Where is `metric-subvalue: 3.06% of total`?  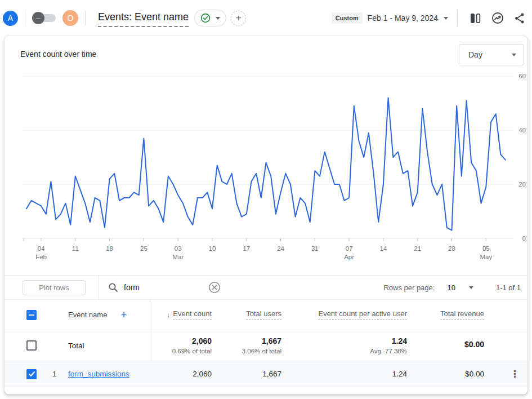
metric-subvalue: 3.06% of total is located at coordinates (262, 351).